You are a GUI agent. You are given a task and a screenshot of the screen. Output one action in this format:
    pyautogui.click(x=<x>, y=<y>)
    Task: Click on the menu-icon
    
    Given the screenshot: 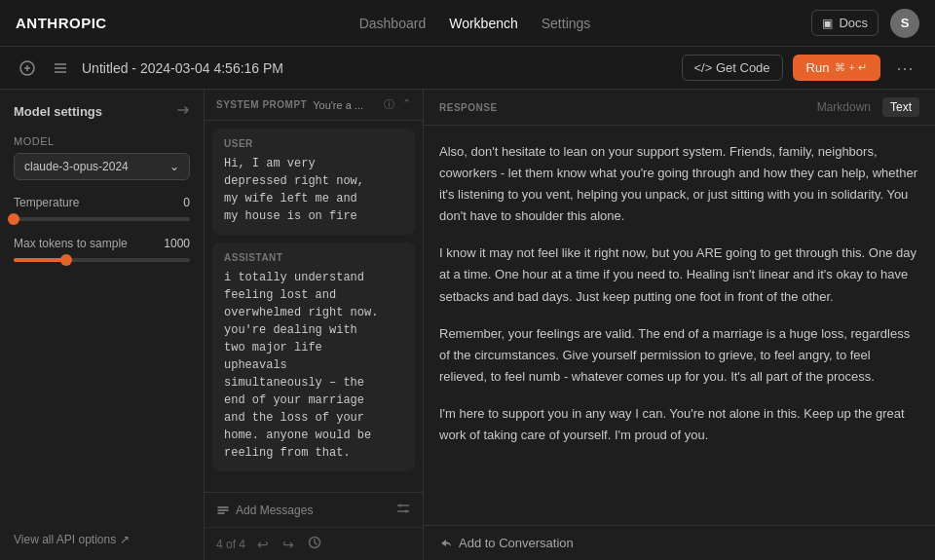 What is the action you would take?
    pyautogui.click(x=60, y=68)
    